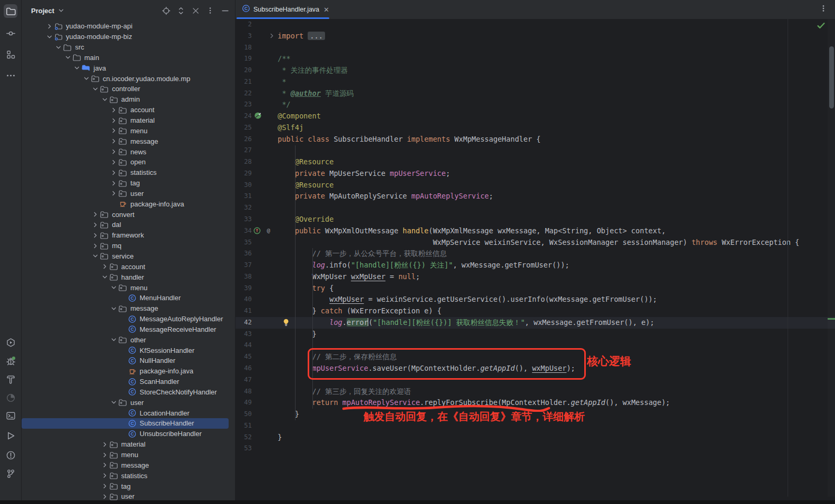 This screenshot has height=504, width=835. I want to click on code-line-18: 18, so click(535, 48).